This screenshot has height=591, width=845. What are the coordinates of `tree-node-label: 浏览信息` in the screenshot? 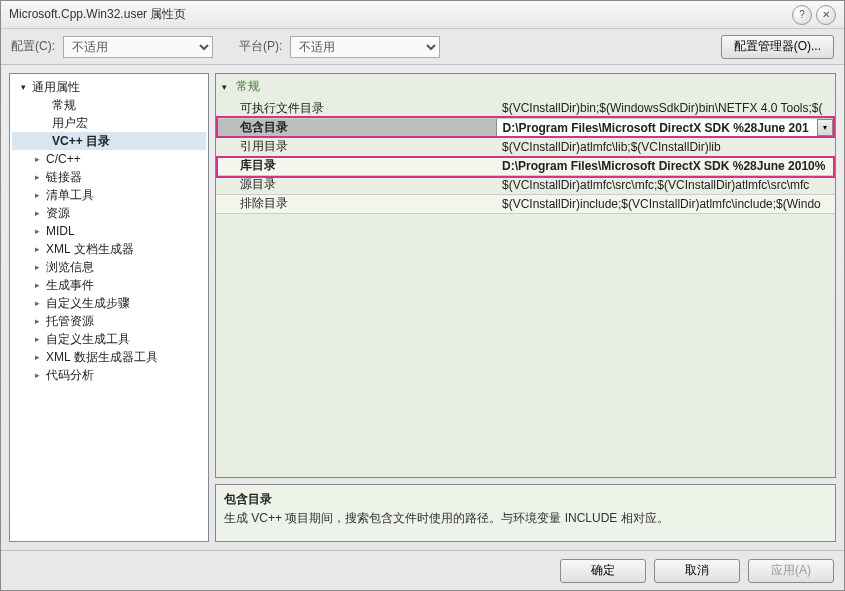 It's located at (70, 267).